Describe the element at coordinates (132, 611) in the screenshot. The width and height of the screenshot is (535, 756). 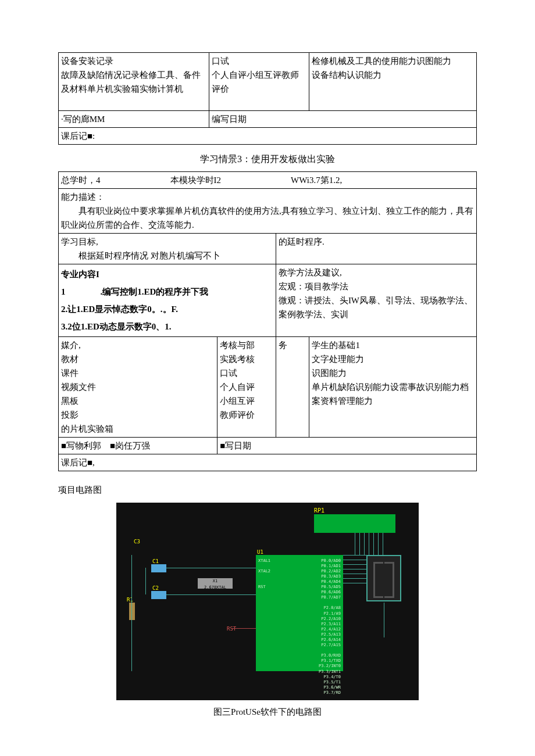
I see `resistor-r1` at that location.